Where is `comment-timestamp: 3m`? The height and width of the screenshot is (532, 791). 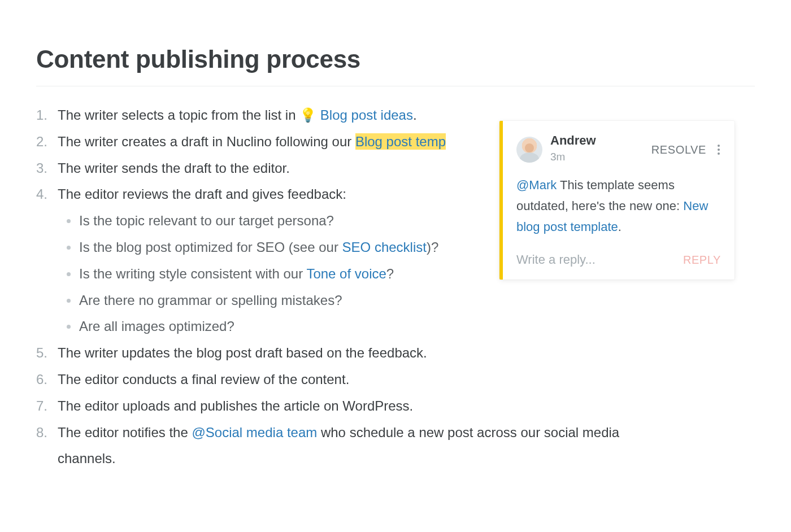
comment-timestamp: 3m is located at coordinates (597, 157).